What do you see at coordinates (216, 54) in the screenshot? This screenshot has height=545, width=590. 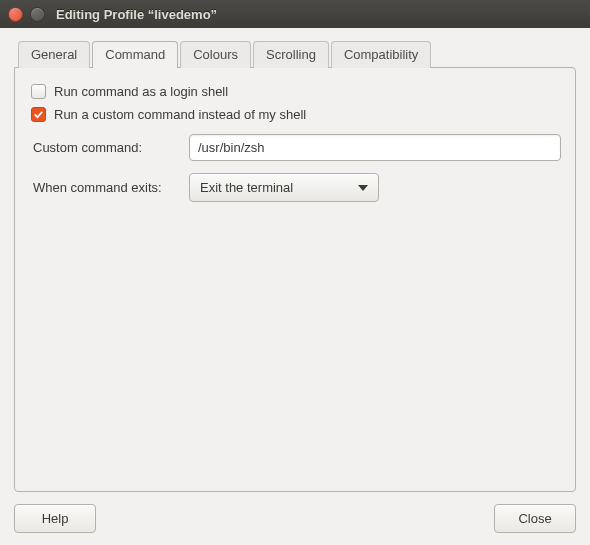 I see `tab-colours: Colours` at bounding box center [216, 54].